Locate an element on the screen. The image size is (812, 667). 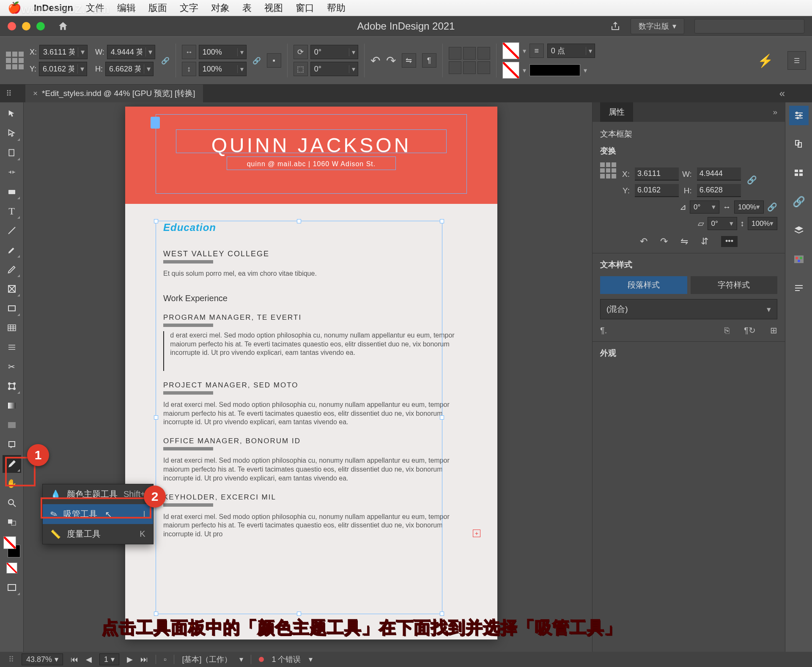
fill-swatch is located at coordinates (511, 51).